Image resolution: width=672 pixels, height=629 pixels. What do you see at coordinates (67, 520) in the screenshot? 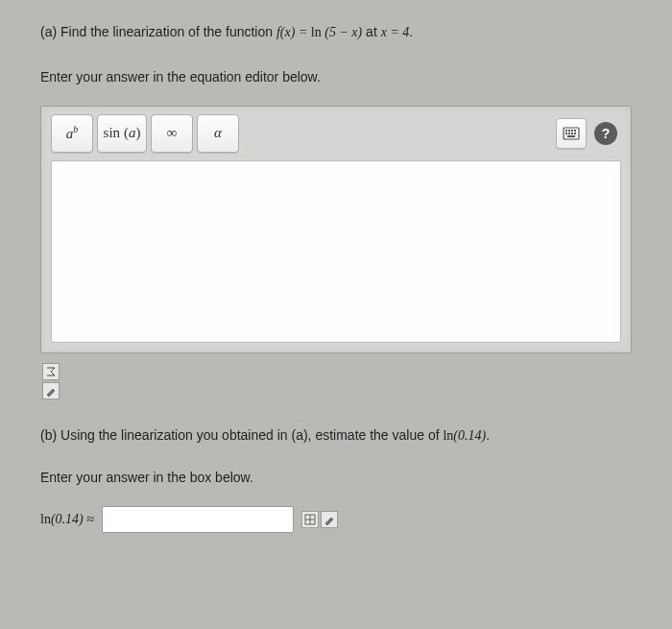
I see `answer-prefix: ln(0.14) ≈` at bounding box center [67, 520].